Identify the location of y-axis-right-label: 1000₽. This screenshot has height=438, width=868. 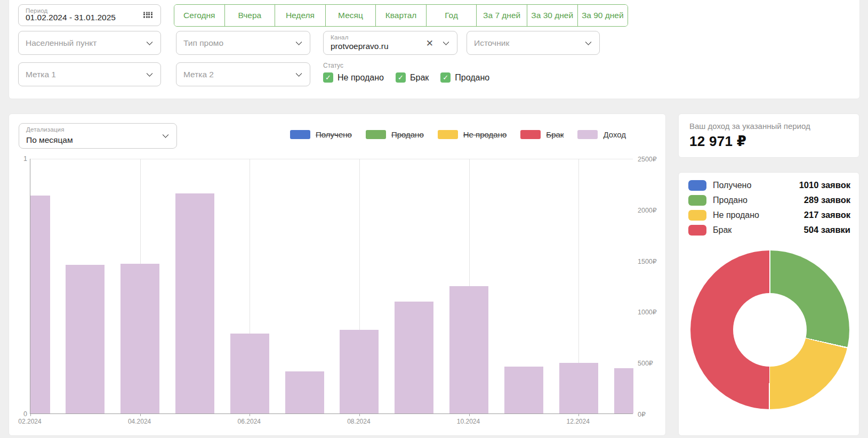
(647, 312).